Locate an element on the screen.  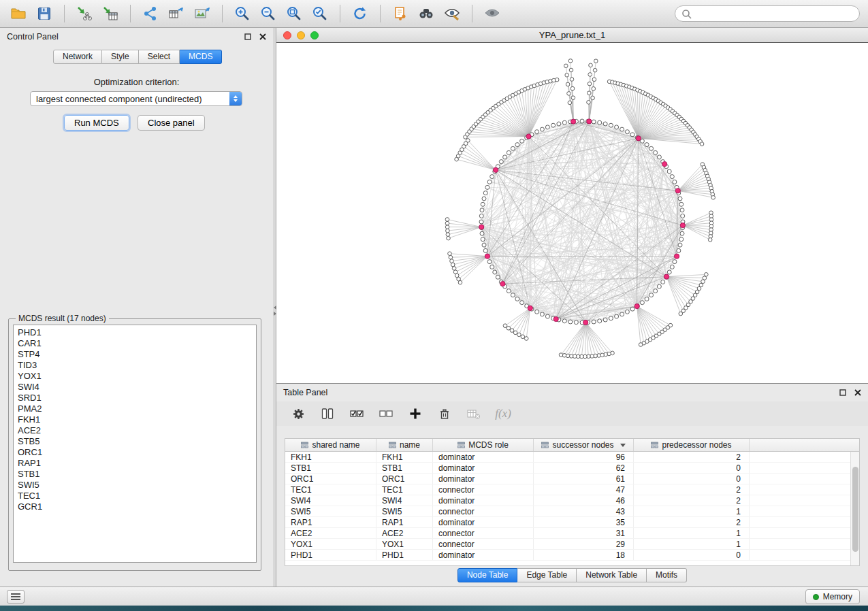
column-header-predecessor-nodes: predecessor nodes is located at coordinates (692, 445).